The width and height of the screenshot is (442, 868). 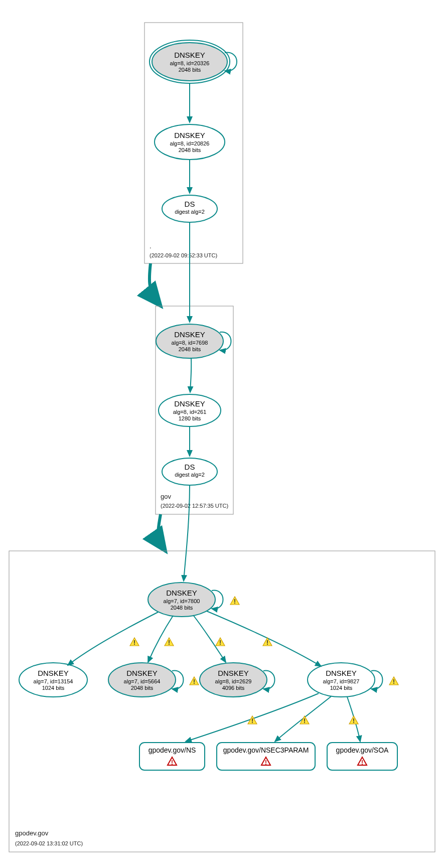 I want to click on zone-gov-label: gov, so click(x=166, y=497).